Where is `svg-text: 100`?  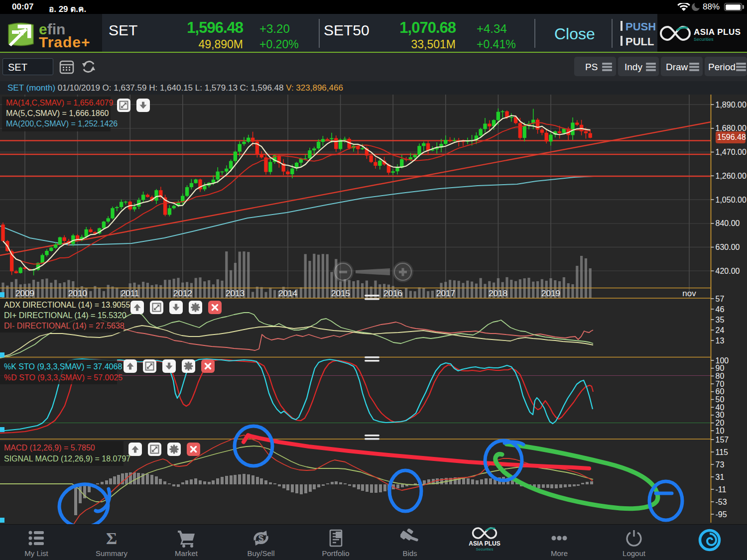
svg-text: 100 is located at coordinates (722, 360).